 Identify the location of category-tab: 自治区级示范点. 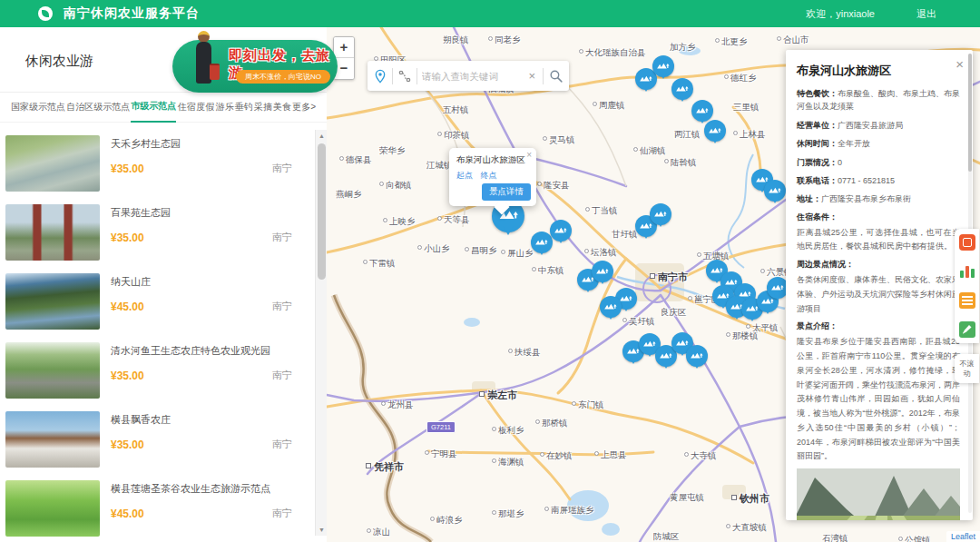
(98, 107).